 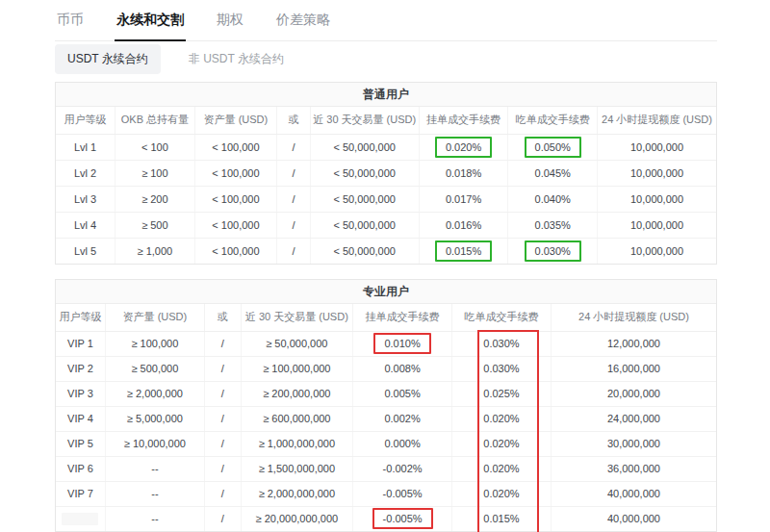 I want to click on table-cell: Lvl 5, so click(x=86, y=250).